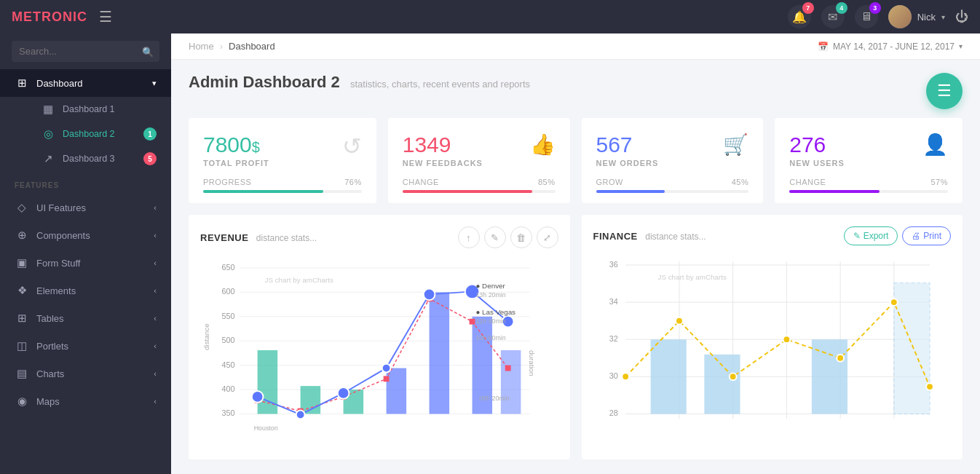 This screenshot has width=980, height=474. Describe the element at coordinates (360, 82) in the screenshot. I see `page-title: Admin Dashboard 2 statistics, charts, re…` at that location.